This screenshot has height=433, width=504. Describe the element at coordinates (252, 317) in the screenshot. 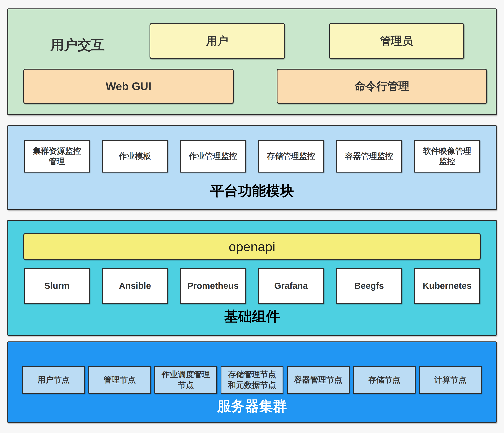

I see `layer-title-base-components: 基础组件` at that location.